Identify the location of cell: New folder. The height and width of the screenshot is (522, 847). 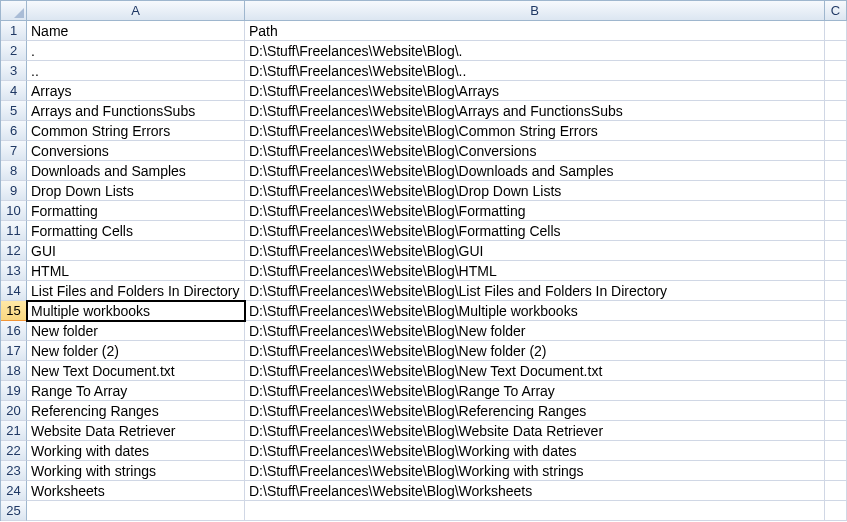
(136, 331).